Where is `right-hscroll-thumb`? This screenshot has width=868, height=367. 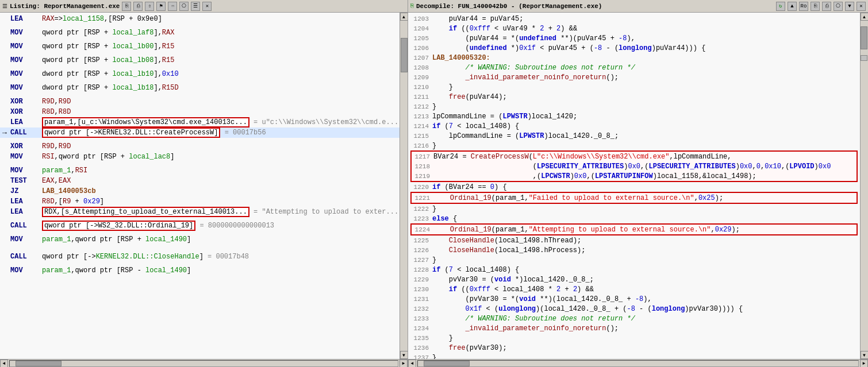 right-hscroll-thumb is located at coordinates (447, 364).